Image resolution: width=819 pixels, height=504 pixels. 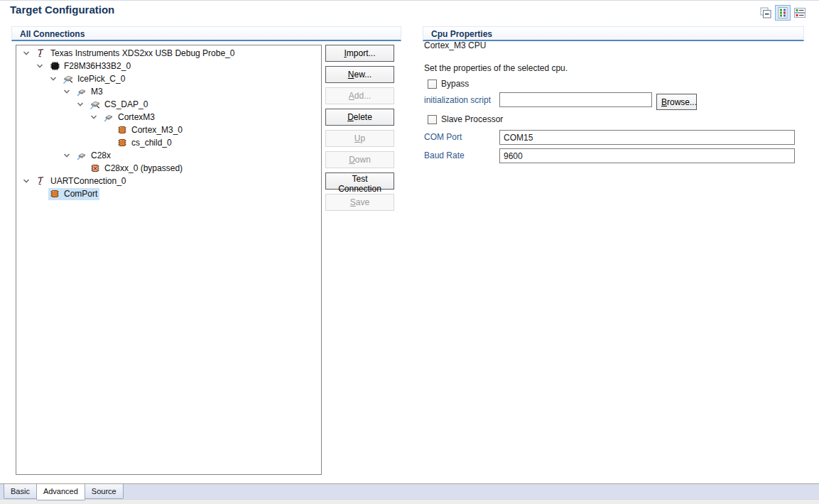 What do you see at coordinates (766, 13) in the screenshot?
I see `collapse-sections-icon` at bounding box center [766, 13].